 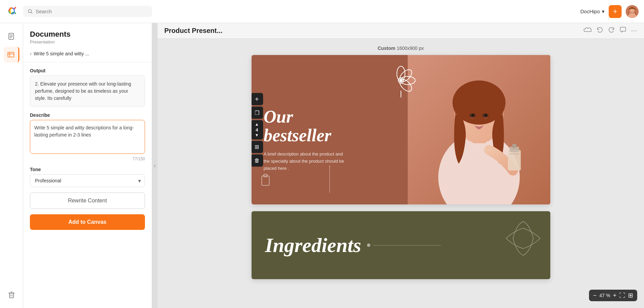 I want to click on page-nav: ▲ 4 ▼, so click(x=257, y=130).